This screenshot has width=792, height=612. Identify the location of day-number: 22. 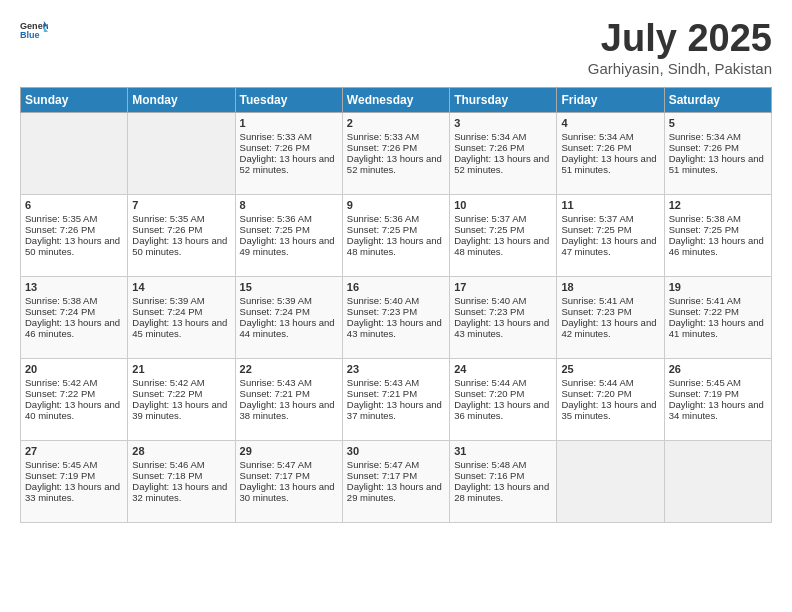
(289, 369).